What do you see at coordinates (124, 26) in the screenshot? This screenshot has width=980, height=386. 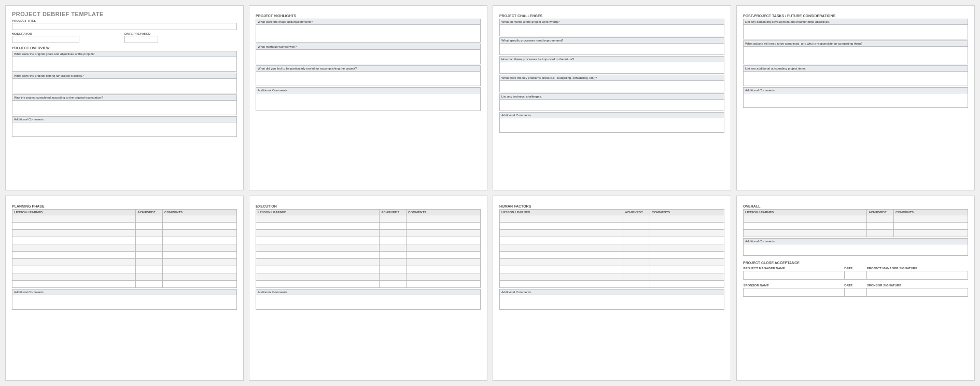 I see `project-title-input` at bounding box center [124, 26].